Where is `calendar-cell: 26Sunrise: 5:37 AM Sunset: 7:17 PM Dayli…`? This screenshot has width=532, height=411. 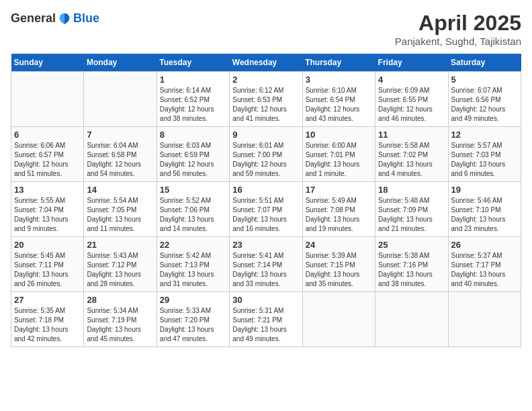
calendar-cell: 26Sunrise: 5:37 AM Sunset: 7:17 PM Dayli… is located at coordinates (484, 265).